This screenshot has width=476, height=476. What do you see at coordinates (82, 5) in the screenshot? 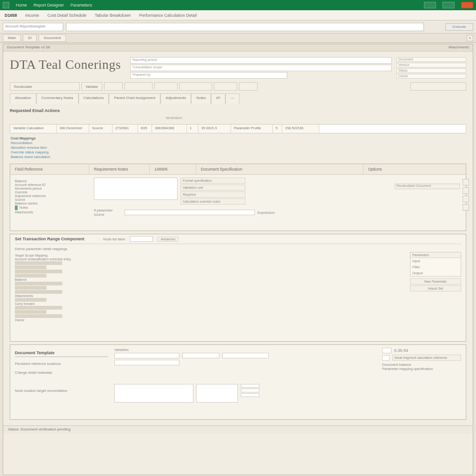
I see `ribbon-tab-parameters: Parameters` at bounding box center [82, 5].